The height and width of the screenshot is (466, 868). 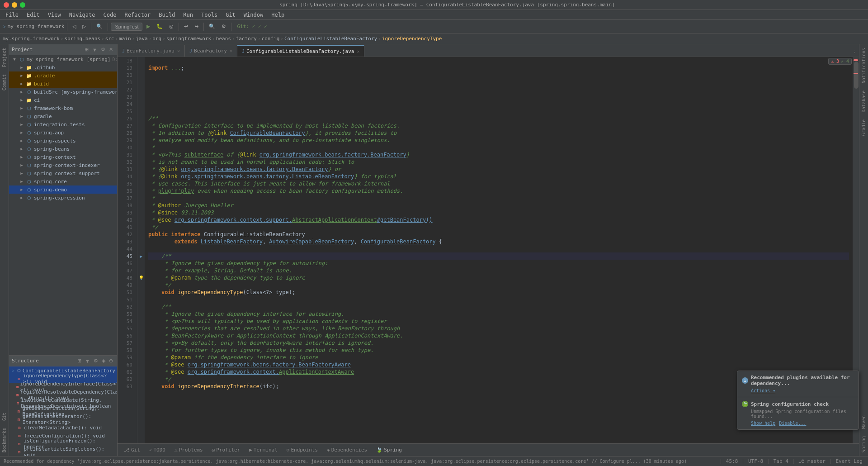 I want to click on tab-gradle-vert: Gradle, so click(x=863, y=128).